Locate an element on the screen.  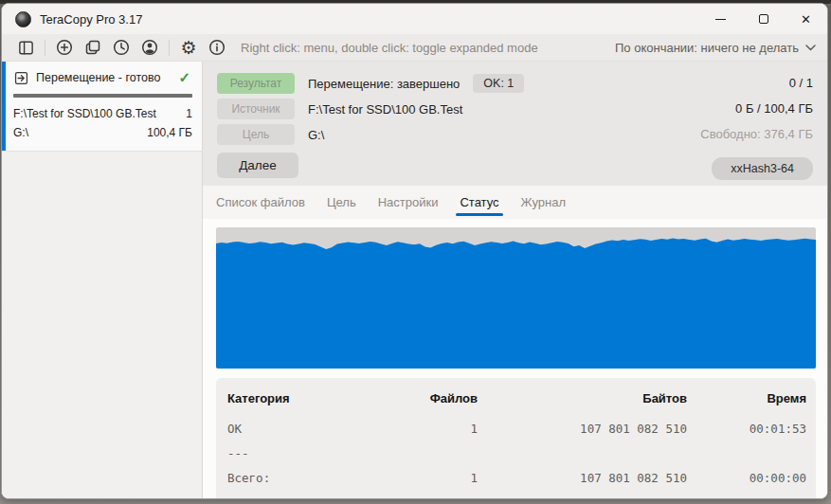
result-text: Перемещение: завершено is located at coordinates (384, 83).